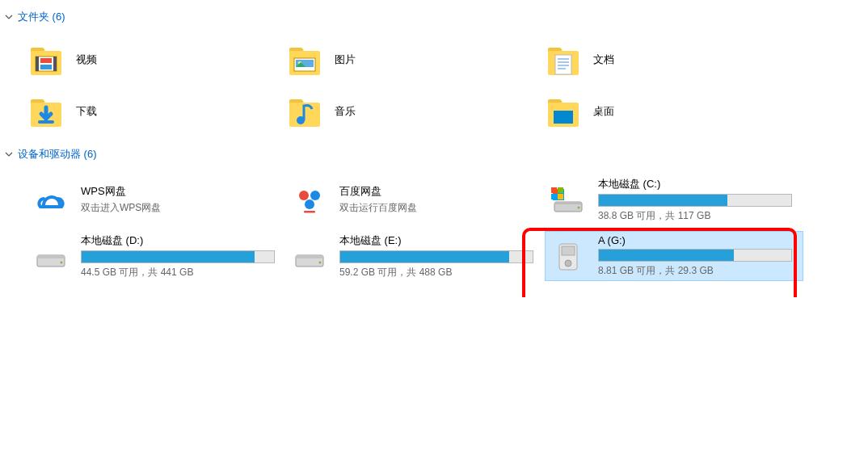 Image resolution: width=868 pixels, height=466 pixels. What do you see at coordinates (440, 191) in the screenshot?
I see `drive-name: 百度网盘` at bounding box center [440, 191].